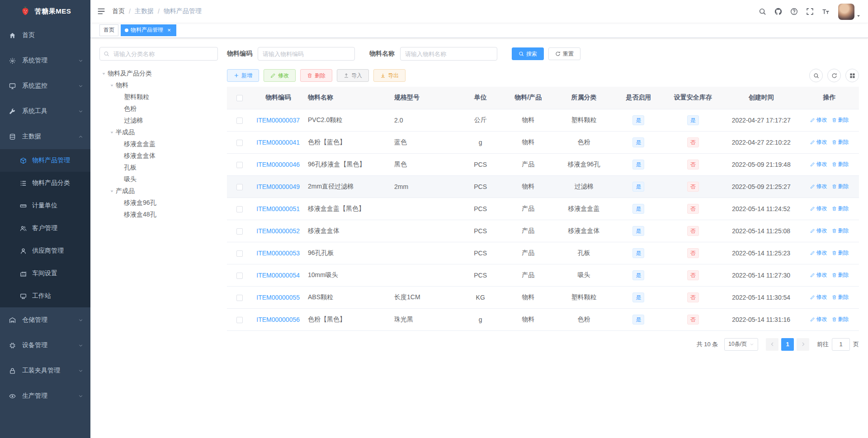 The height and width of the screenshot is (438, 868). I want to click on sidebar-item-equipment-management: 设备管理, so click(45, 345).